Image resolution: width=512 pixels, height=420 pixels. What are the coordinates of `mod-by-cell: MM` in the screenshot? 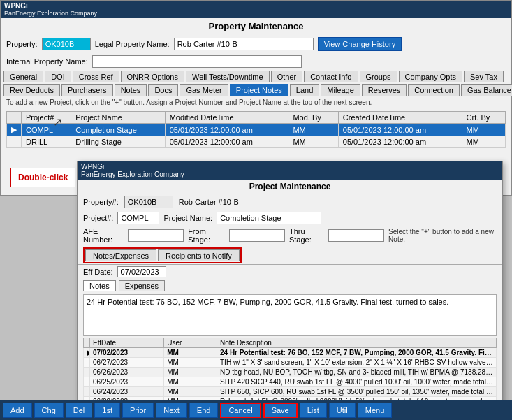 It's located at (313, 130).